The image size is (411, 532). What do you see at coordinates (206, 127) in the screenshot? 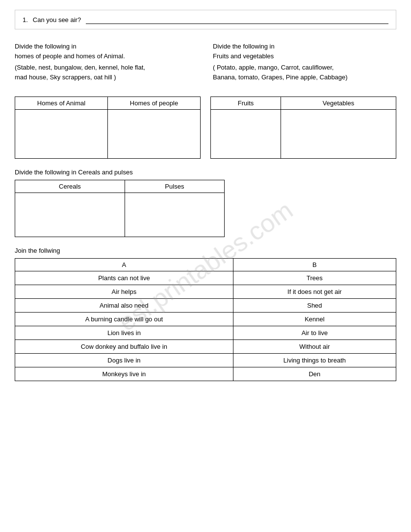
I see `homes-fruits-tables: Homes of Animal Homes of people Fruits V…` at bounding box center [206, 127].